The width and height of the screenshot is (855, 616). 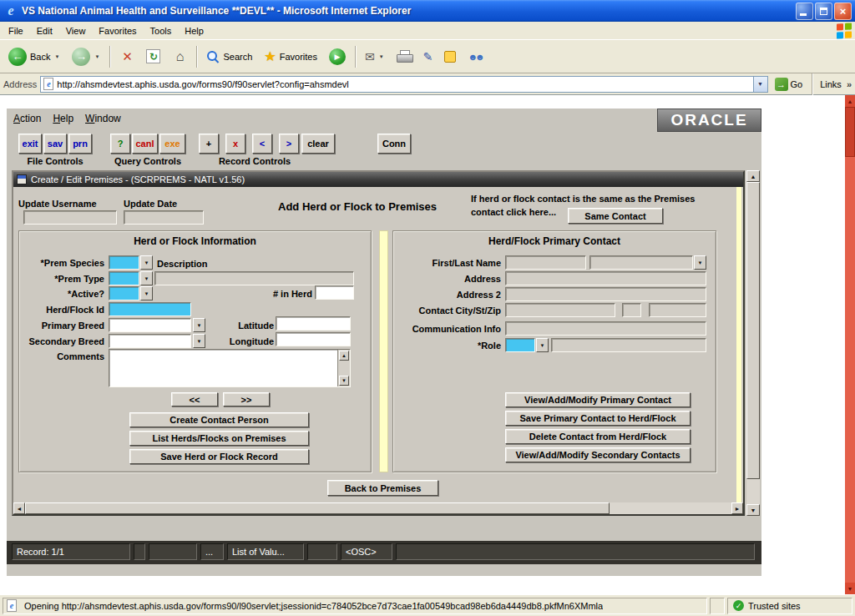 I want to click on view-secondary-contacts-button: View/Add/Modify Secondary Contacts, so click(x=598, y=455).